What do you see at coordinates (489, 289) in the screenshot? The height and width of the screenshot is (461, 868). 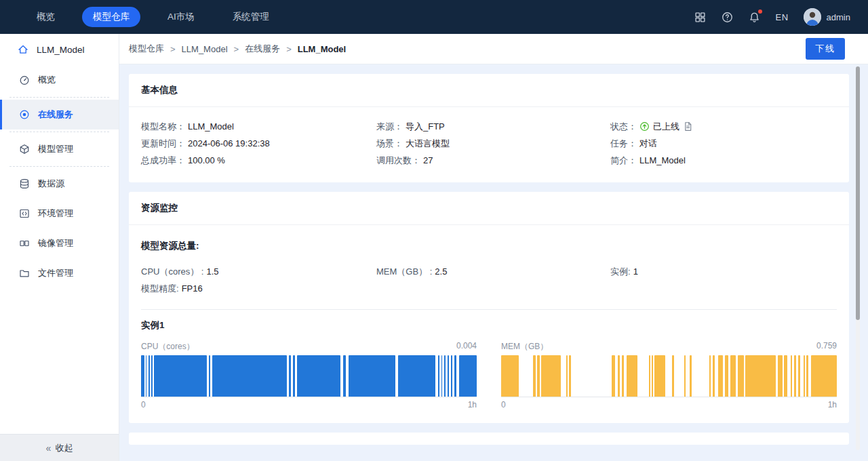 I see `model-precision-field: 模型精度: FP16` at bounding box center [489, 289].